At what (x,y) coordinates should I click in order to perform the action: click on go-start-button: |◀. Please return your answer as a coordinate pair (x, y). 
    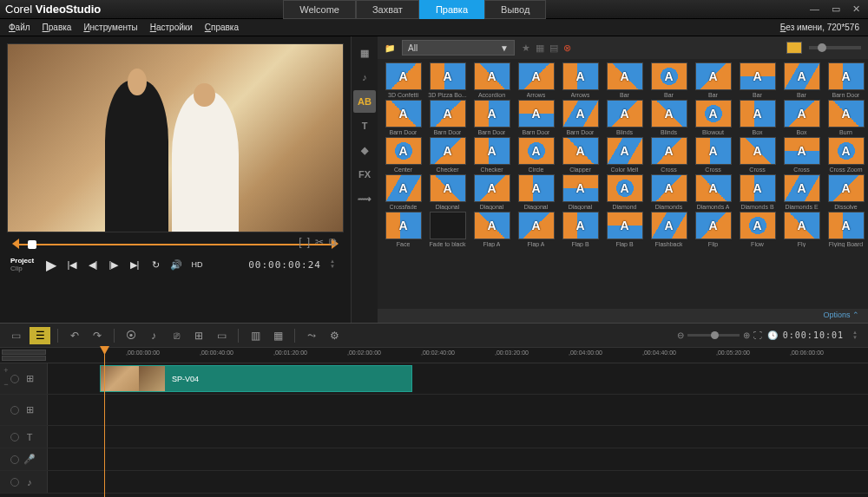
    Looking at the image, I should click on (72, 265).